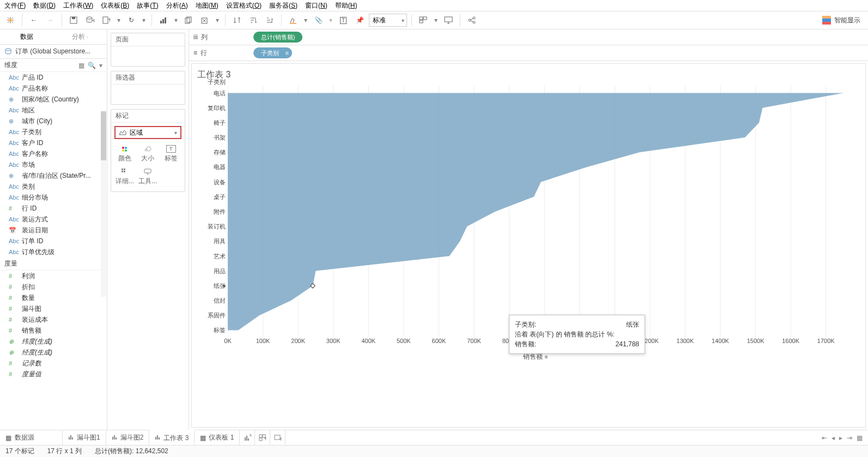 The width and height of the screenshot is (868, 457). Describe the element at coordinates (347, 5) in the screenshot. I see `menu-item: 帮助(H)` at that location.